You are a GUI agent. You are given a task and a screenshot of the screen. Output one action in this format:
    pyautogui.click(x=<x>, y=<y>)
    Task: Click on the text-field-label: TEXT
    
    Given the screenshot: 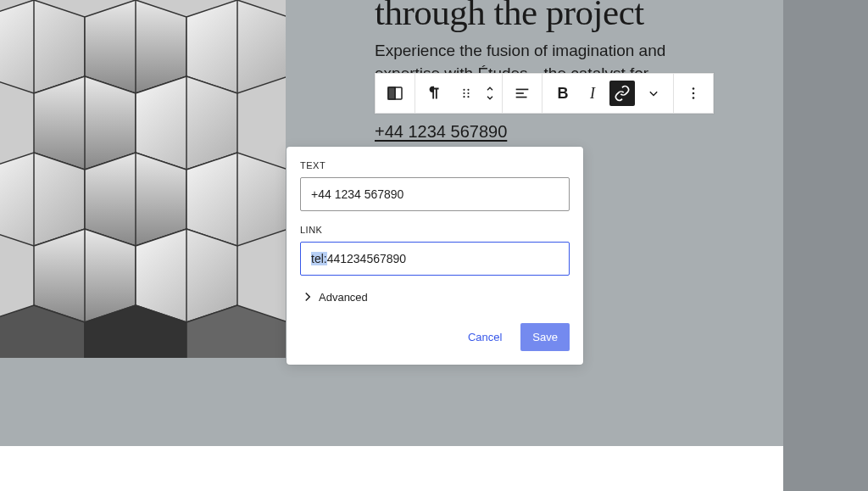 What is the action you would take?
    pyautogui.click(x=435, y=165)
    